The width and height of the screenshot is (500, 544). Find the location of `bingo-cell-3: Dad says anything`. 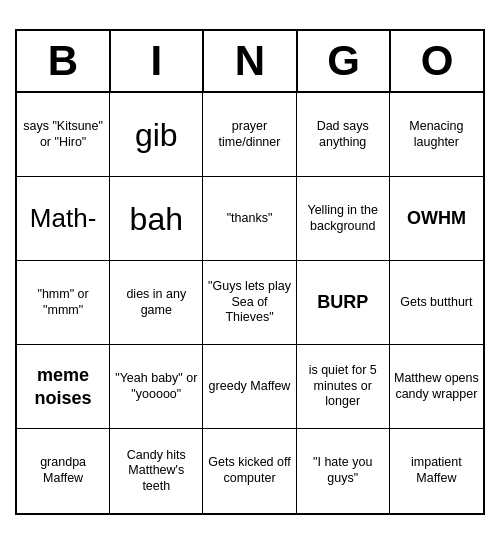

bingo-cell-3: Dad says anything is located at coordinates (344, 135).